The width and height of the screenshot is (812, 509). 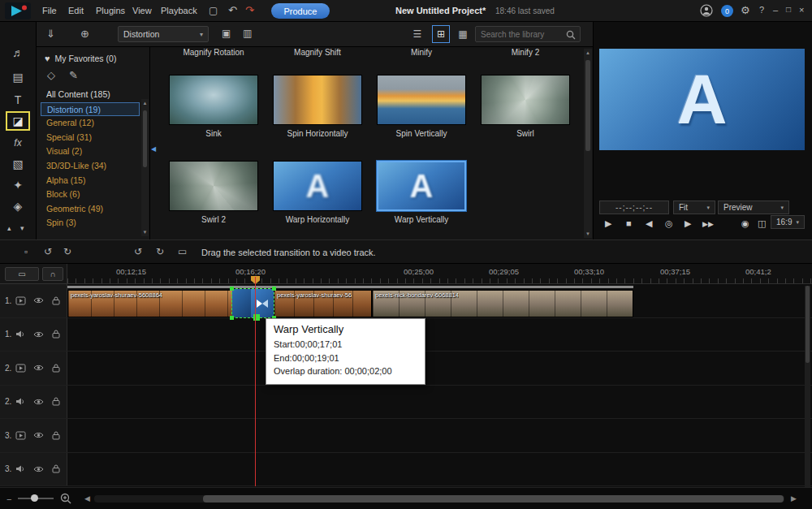 What do you see at coordinates (788, 222) in the screenshot?
I see `aspect-ratio-dropdown: 16:9 ▾` at bounding box center [788, 222].